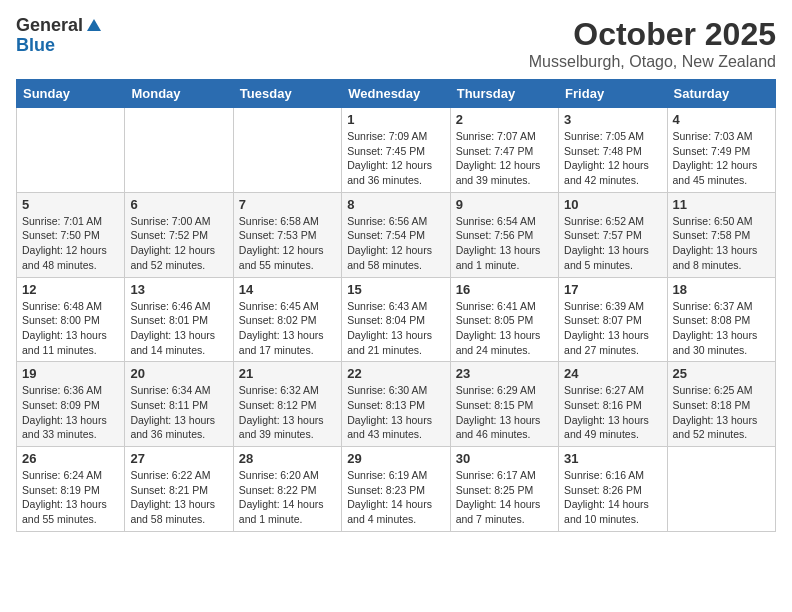 This screenshot has width=792, height=612. What do you see at coordinates (722, 204) in the screenshot?
I see `day-number: 11` at bounding box center [722, 204].